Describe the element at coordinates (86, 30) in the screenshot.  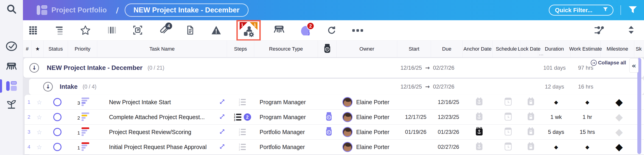
I see `favorite-button` at that location.